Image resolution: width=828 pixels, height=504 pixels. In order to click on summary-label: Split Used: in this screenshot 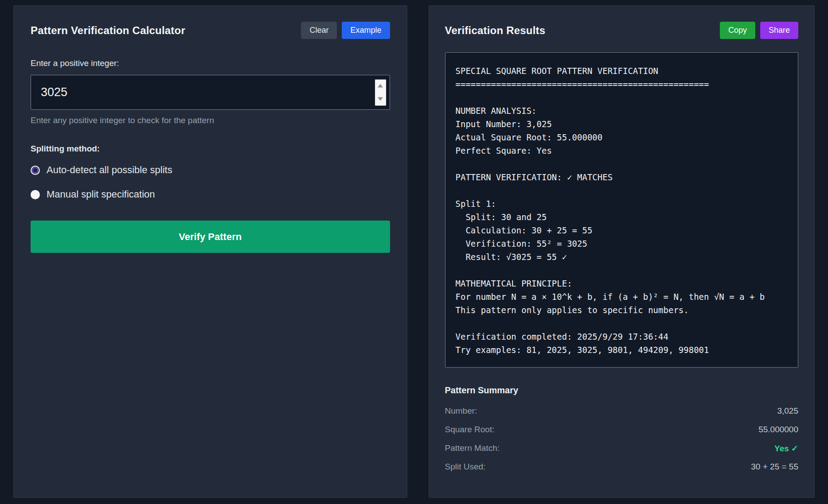, I will do `click(465, 467)`.